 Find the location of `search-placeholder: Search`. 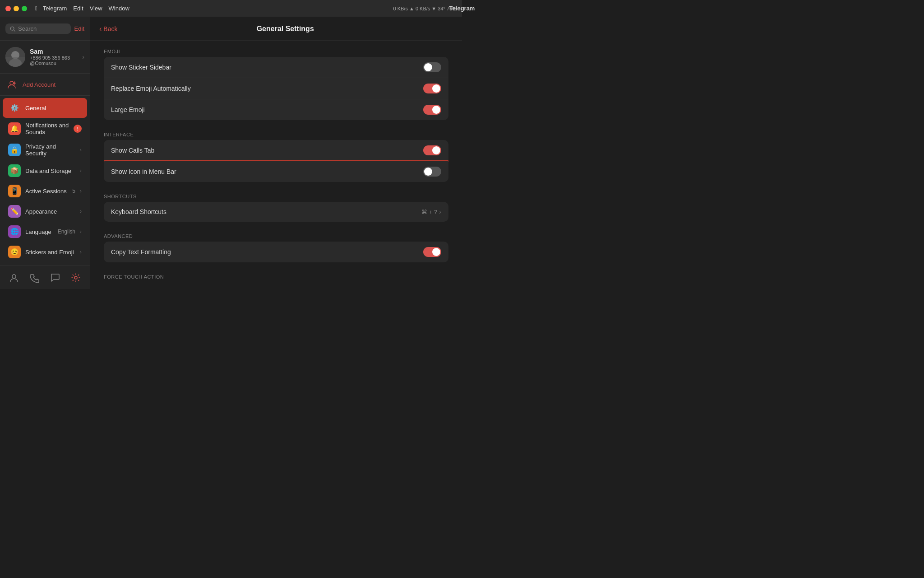

search-placeholder: Search is located at coordinates (27, 29).